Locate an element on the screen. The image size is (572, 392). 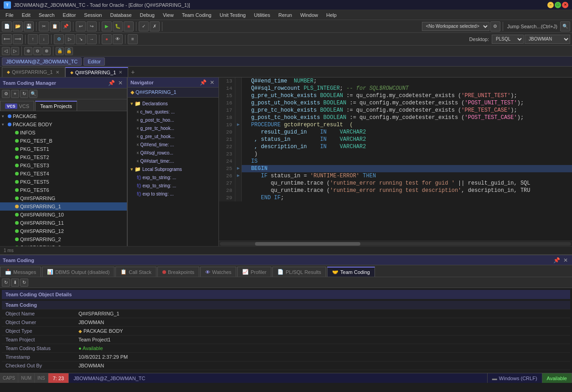
bottom-close-btn: ✕ is located at coordinates (566, 260).